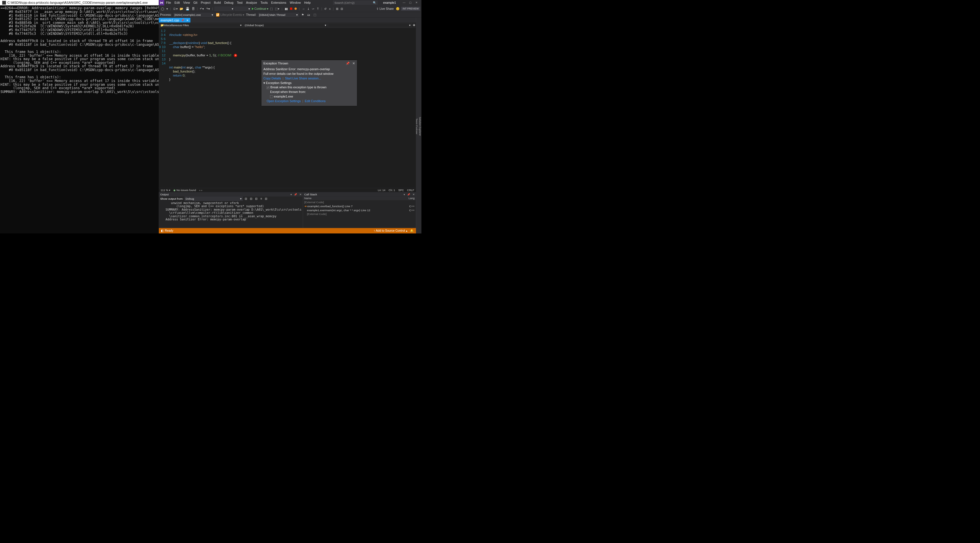 The height and width of the screenshot is (543, 980). I want to click on break-checkbox: ✓, so click(268, 87).